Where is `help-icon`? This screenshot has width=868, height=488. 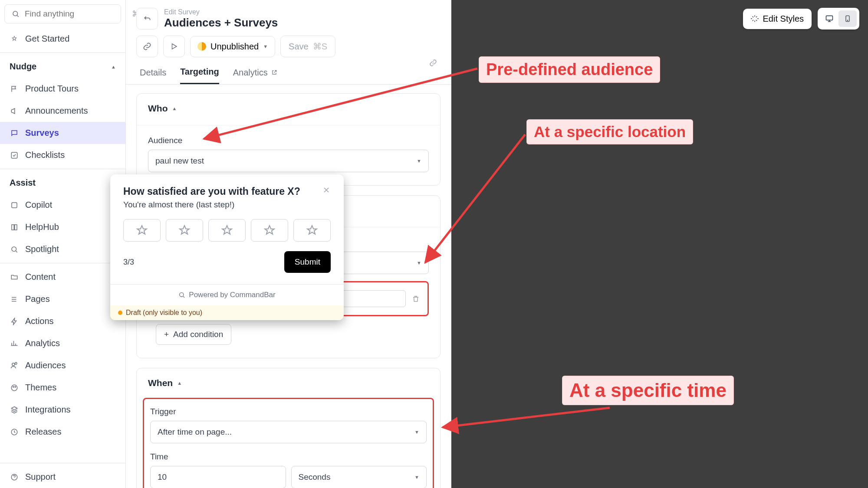
help-icon is located at coordinates (14, 477).